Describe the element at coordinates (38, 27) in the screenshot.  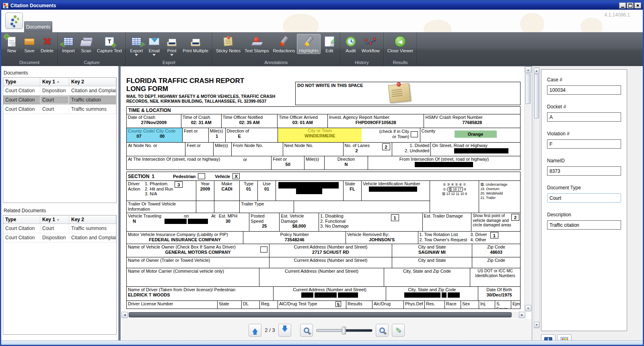
I see `tab-documents: Documents` at that location.